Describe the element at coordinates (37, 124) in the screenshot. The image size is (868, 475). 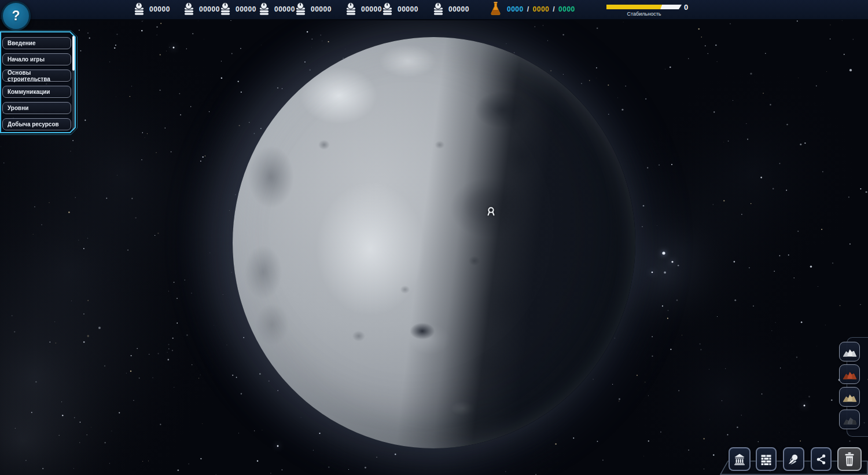
I see `tutorial-menu-item-resource-mining: Добыча ресурсов` at that location.